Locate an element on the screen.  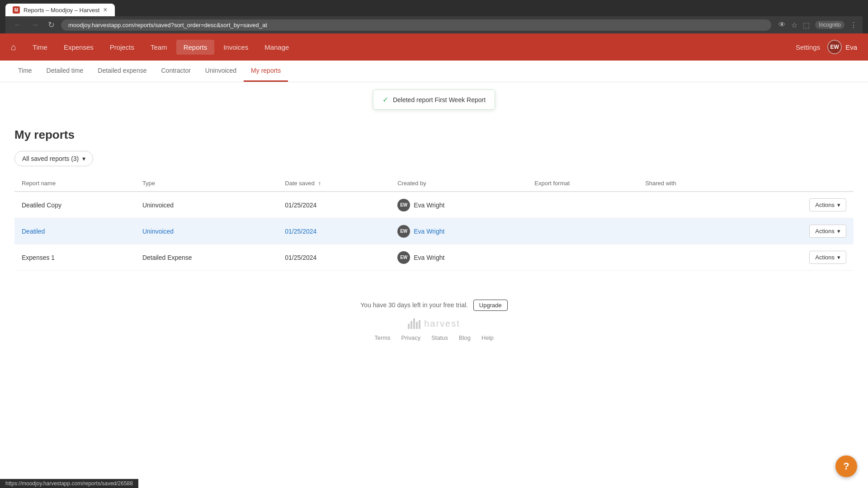
cell-report-name: Deatiled is located at coordinates (75, 231).